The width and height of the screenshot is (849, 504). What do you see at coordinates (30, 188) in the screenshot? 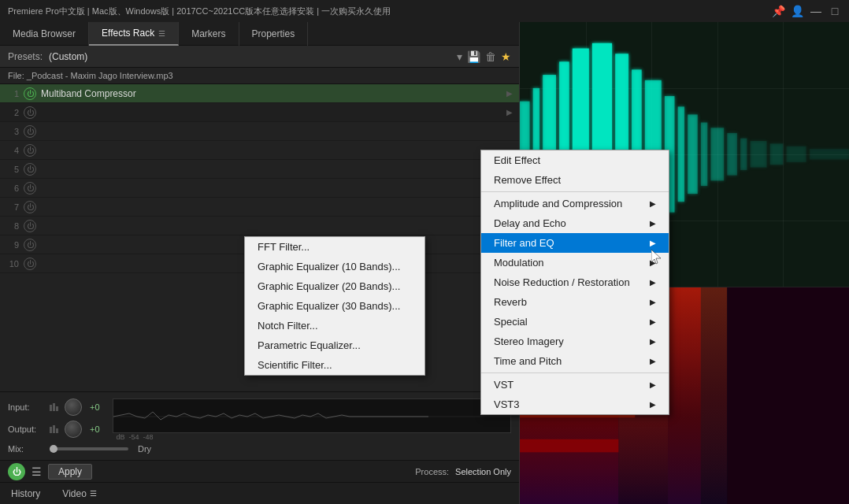
I see `effect-power-btn-6: ⏻` at bounding box center [30, 188].